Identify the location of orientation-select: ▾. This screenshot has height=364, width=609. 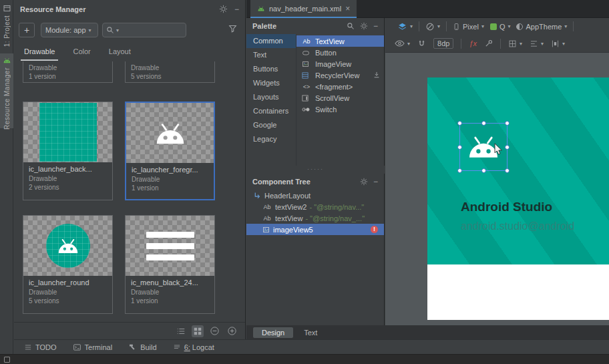
(433, 27).